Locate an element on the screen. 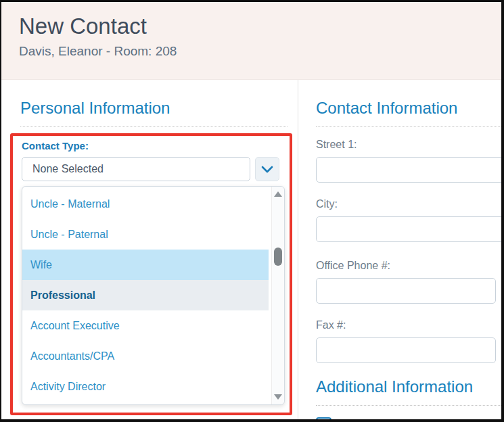 The image size is (504, 422). durable-power-of-attorney-checkbox is located at coordinates (323, 418).